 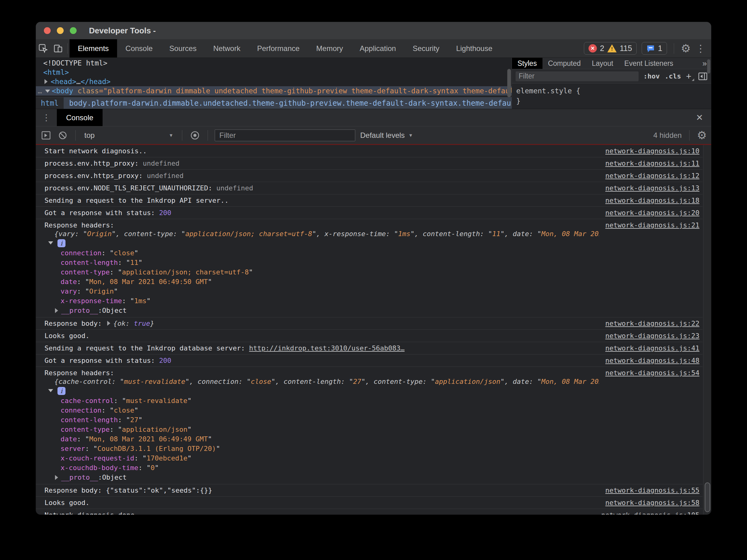 I want to click on tab-event-listeners: Event Listeners, so click(x=649, y=63).